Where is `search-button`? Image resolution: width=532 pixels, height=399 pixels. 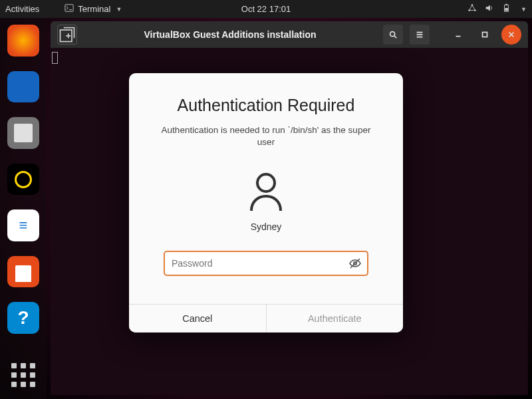 search-button is located at coordinates (393, 35).